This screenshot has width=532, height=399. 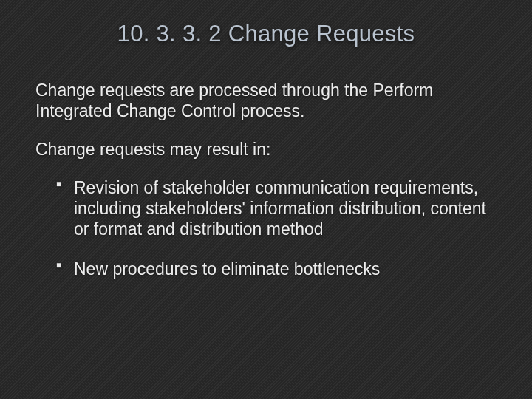 I want to click on list-item: Revision of stakeholder communication re…, so click(x=276, y=208).